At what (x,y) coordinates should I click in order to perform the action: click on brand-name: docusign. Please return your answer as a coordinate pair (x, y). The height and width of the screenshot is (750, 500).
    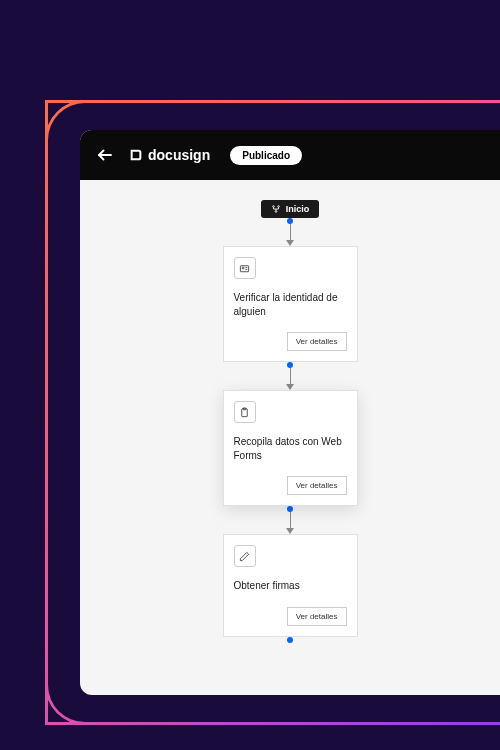
    Looking at the image, I should click on (179, 155).